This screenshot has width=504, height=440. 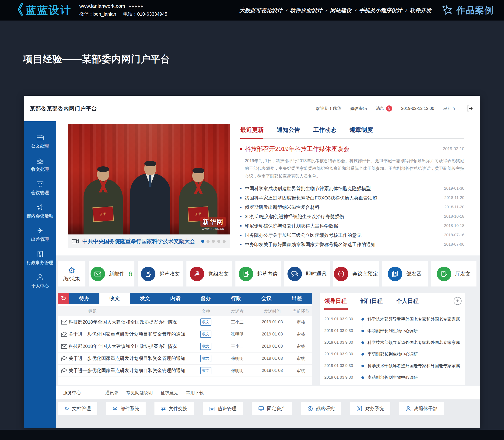 What do you see at coordinates (343, 226) in the screenshot?
I see `news-link: 印尼珊瑚礁保护与修复计划获得大量科学数据` at bounding box center [343, 226].